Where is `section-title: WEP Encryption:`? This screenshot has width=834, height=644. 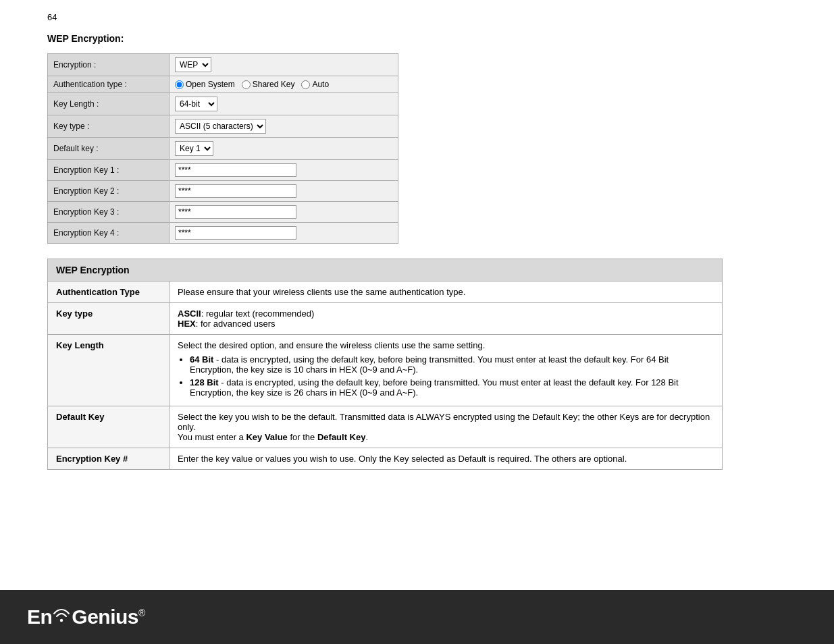
section-title: WEP Encryption: is located at coordinates (417, 38).